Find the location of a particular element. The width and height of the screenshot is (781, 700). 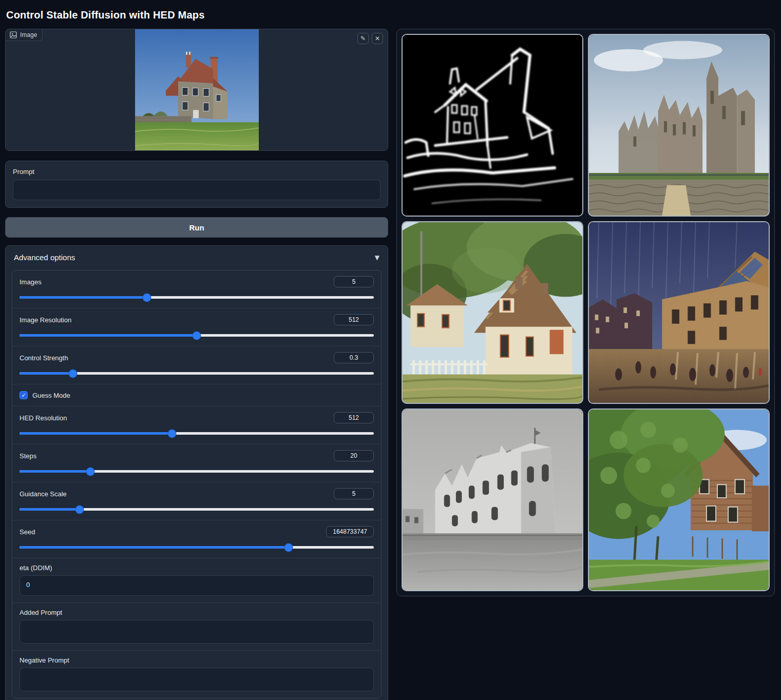

close-icon: ✕ is located at coordinates (377, 38).